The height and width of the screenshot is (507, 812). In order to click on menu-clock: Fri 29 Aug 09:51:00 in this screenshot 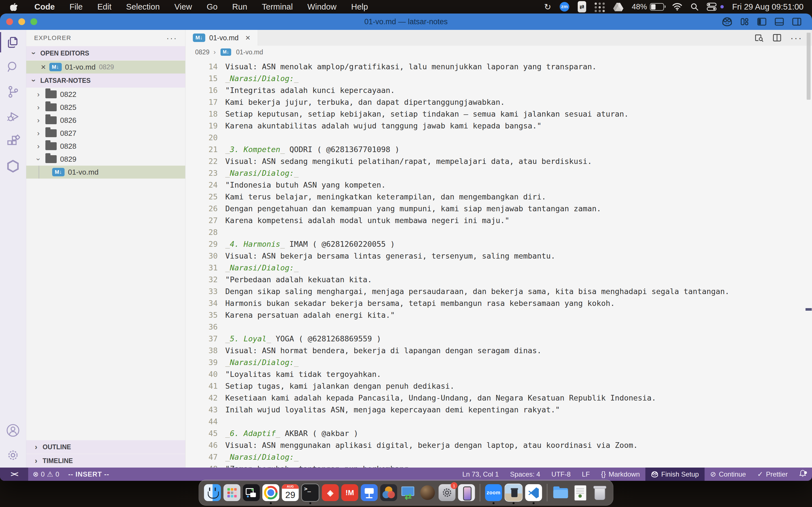, I will do `click(768, 7)`.